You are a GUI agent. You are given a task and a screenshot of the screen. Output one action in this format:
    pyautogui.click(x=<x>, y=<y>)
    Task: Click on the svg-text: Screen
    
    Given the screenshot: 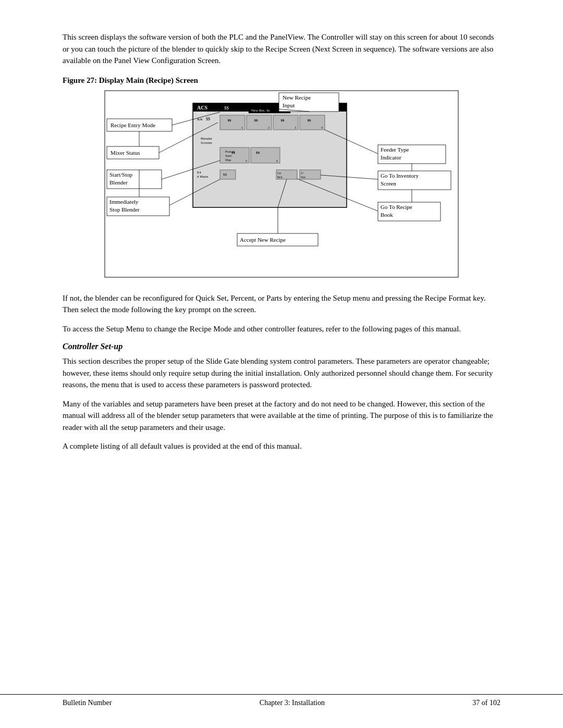 What is the action you would take?
    pyautogui.click(x=388, y=183)
    